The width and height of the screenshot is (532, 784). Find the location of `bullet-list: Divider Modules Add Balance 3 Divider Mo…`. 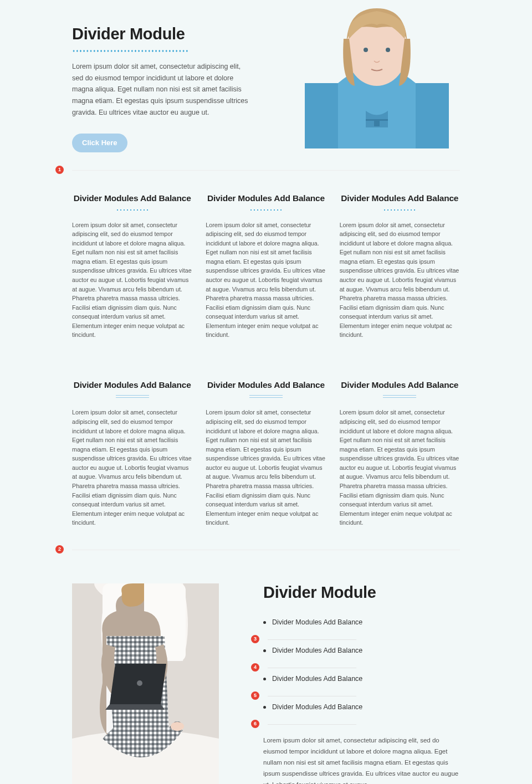

bullet-list: Divider Modules Add Balance 3 Divider Mo… is located at coordinates (361, 672).